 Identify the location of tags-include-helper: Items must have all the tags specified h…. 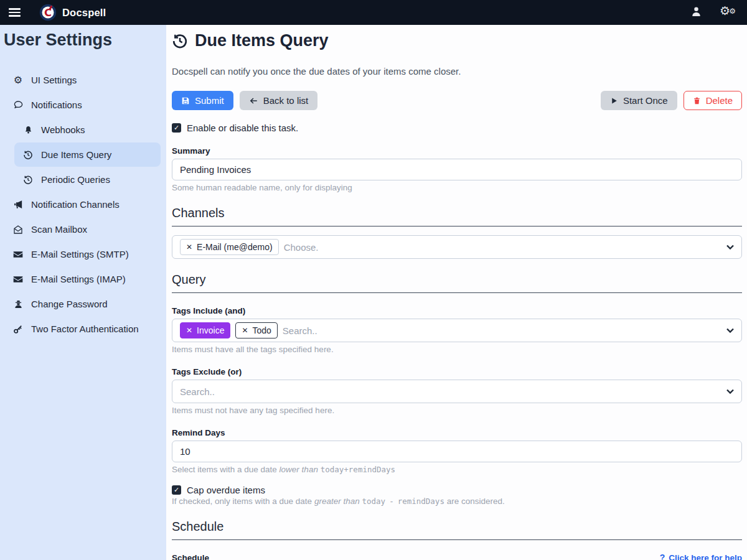
(457, 350).